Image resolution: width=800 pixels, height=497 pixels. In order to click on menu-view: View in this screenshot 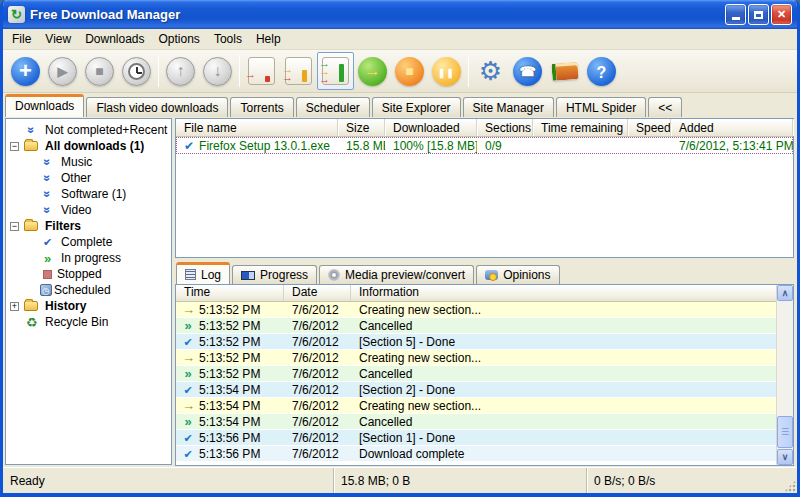, I will do `click(58, 39)`.